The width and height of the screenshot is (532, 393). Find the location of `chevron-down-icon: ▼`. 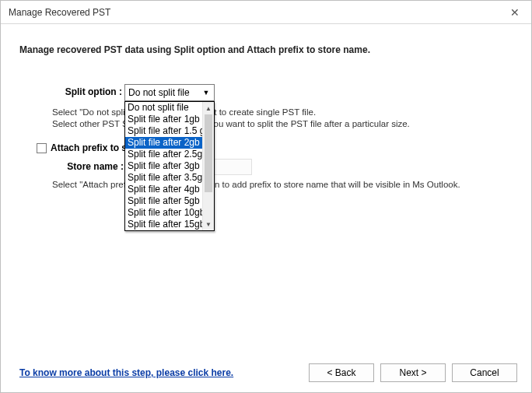

chevron-down-icon: ▼ is located at coordinates (206, 93).